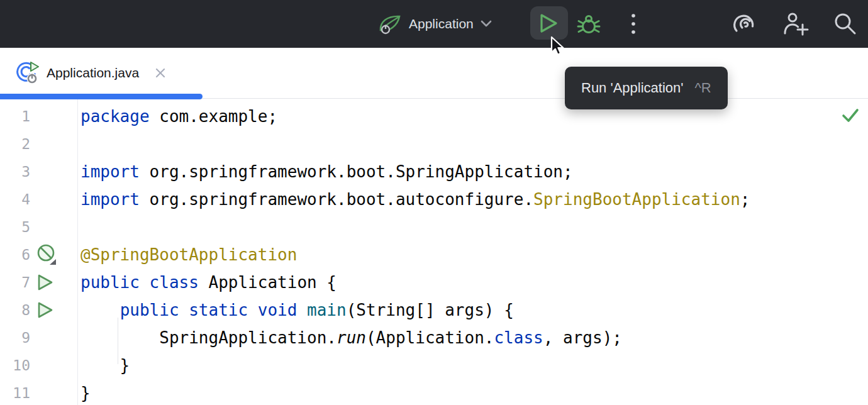 This screenshot has width=868, height=405. I want to click on toolbar-more-button, so click(633, 24).